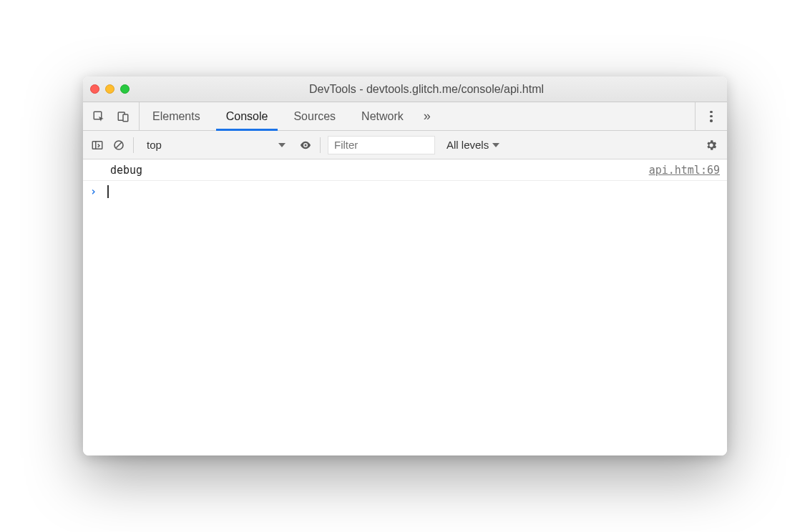 The image size is (810, 532). What do you see at coordinates (94, 89) in the screenshot?
I see `close-window-button` at bounding box center [94, 89].